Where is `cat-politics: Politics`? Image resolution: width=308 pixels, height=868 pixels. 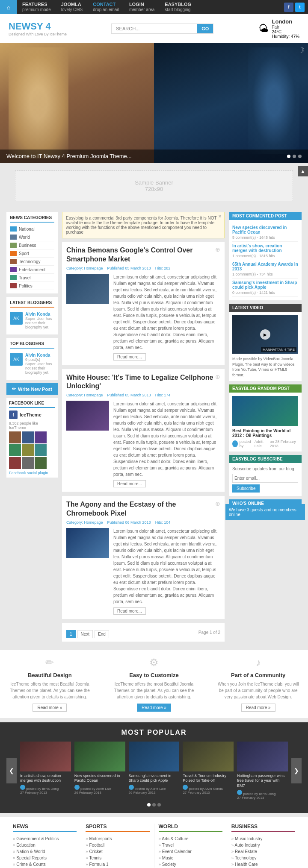
cat-politics: Politics is located at coordinates (32, 286).